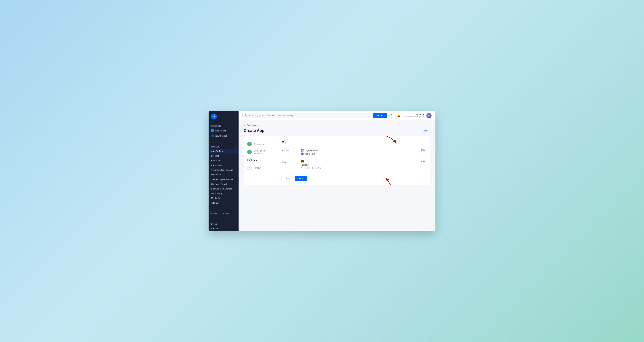 The image size is (644, 342). Describe the element at coordinates (353, 165) in the screenshot. I see `region-row: Region Frankfurt` at that location.